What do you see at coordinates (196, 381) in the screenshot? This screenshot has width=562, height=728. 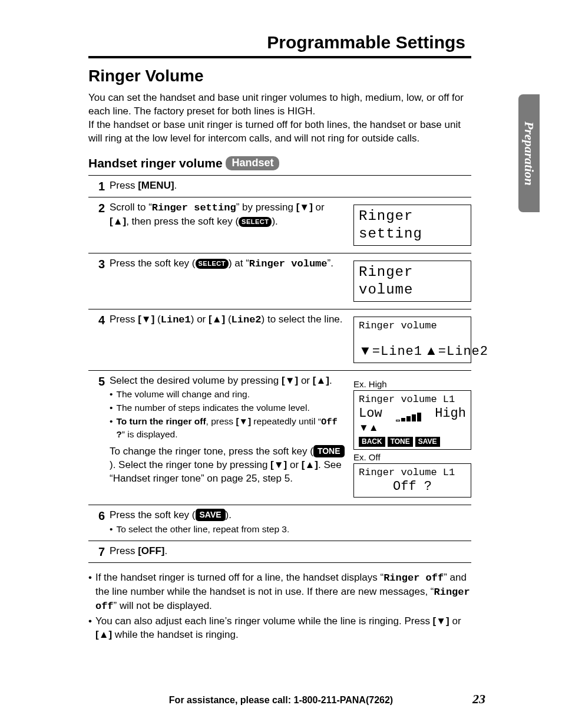 I see `text: Select the desired volume by pressing` at bounding box center [196, 381].